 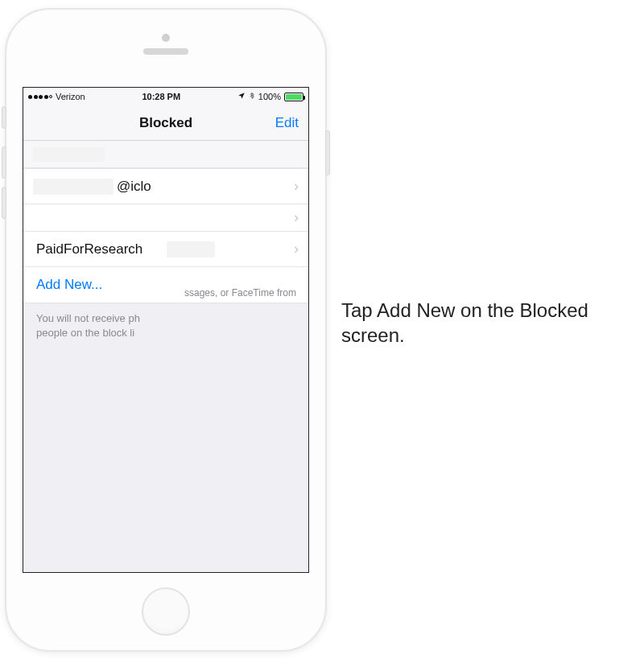 I want to click on volume-up-button, so click(x=4, y=163).